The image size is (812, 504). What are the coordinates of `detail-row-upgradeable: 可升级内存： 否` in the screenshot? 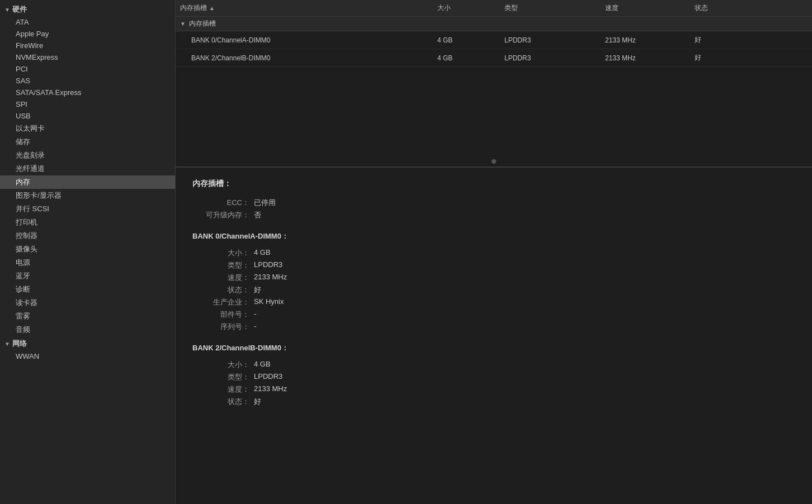 It's located at (494, 215).